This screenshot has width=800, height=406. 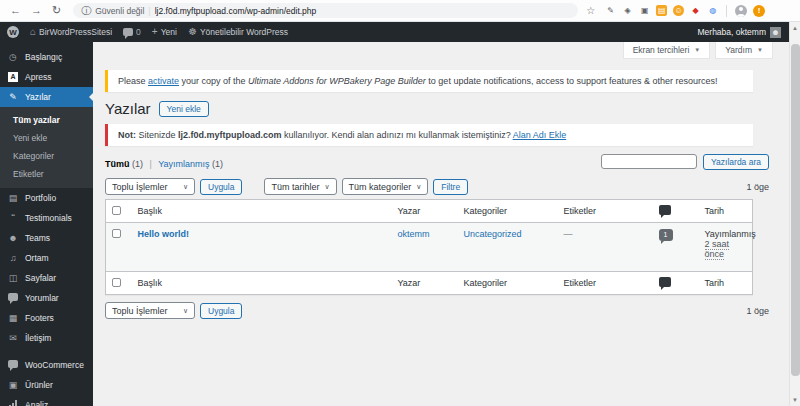 I want to click on author-link: oktemm, so click(x=414, y=234).